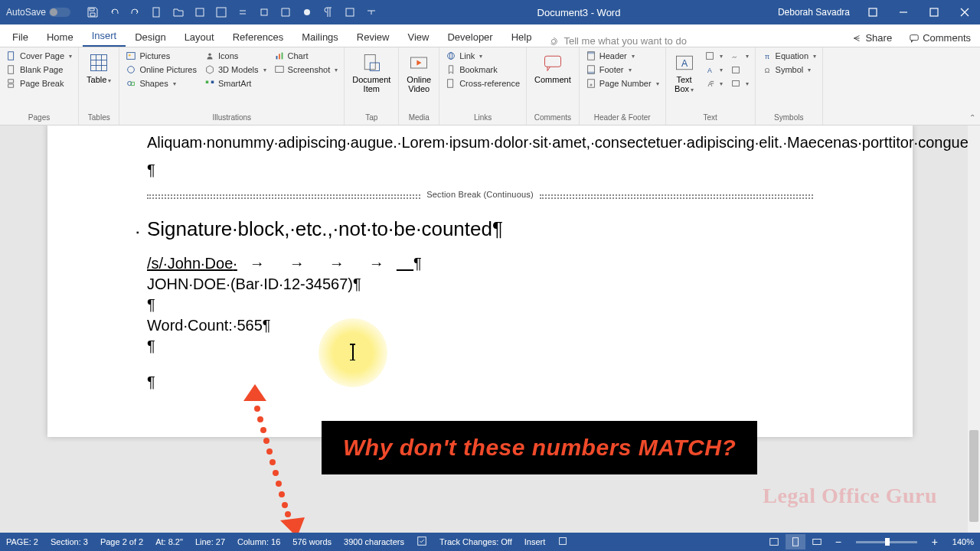 Image resolution: width=980 pixels, height=551 pixels. What do you see at coordinates (789, 70) in the screenshot?
I see `symbol-button: ΩSymbol` at bounding box center [789, 70].